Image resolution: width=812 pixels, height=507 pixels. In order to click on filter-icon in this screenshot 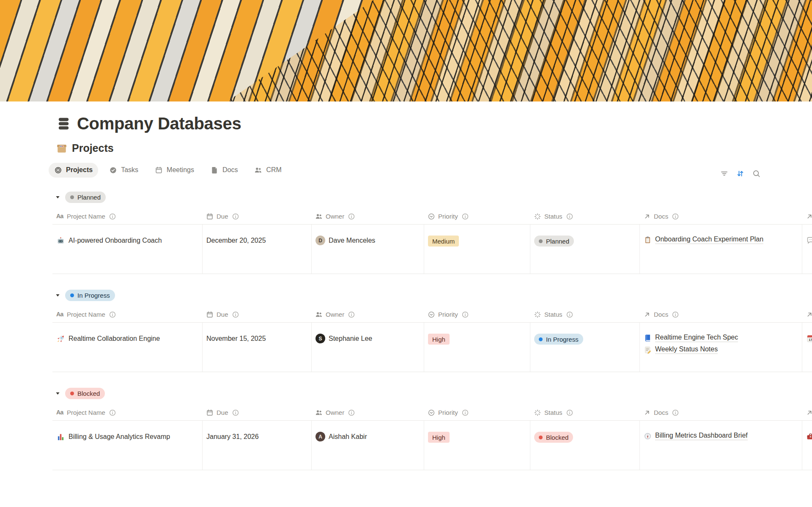, I will do `click(724, 173)`.